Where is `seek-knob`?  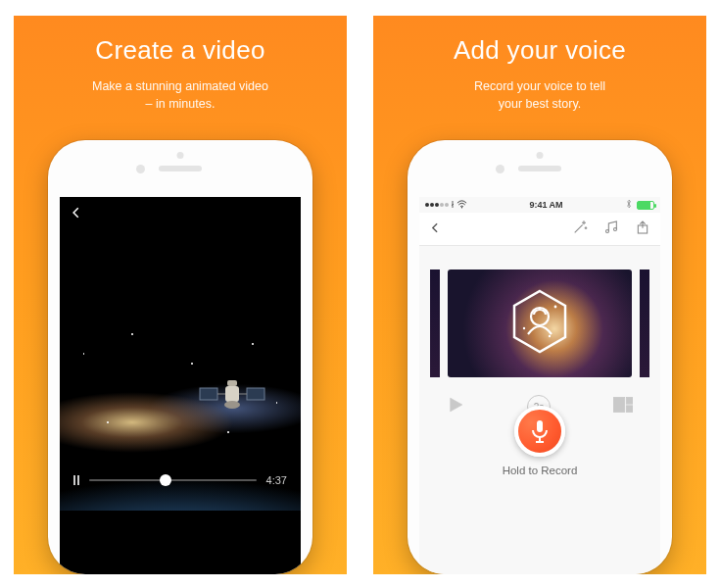
seek-knob is located at coordinates (166, 480).